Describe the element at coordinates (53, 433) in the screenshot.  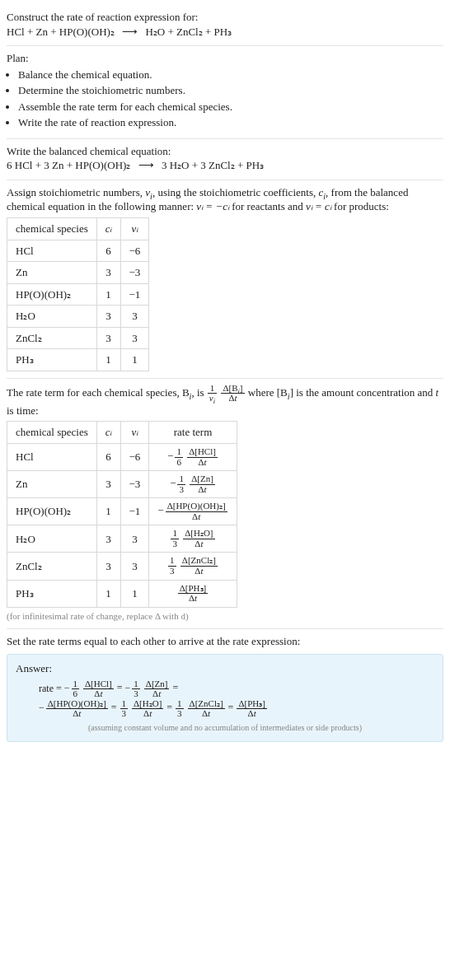
I see `th-species: chemical species` at that location.